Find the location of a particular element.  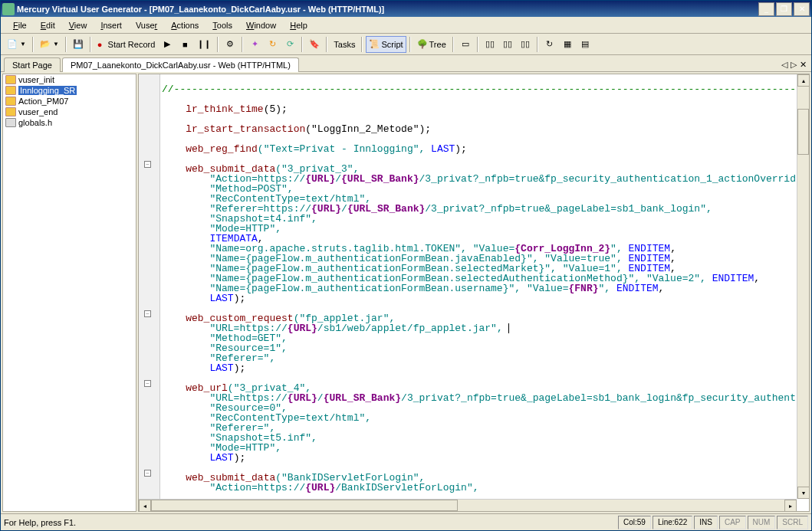

win2-button: ▯▯ is located at coordinates (490, 44).